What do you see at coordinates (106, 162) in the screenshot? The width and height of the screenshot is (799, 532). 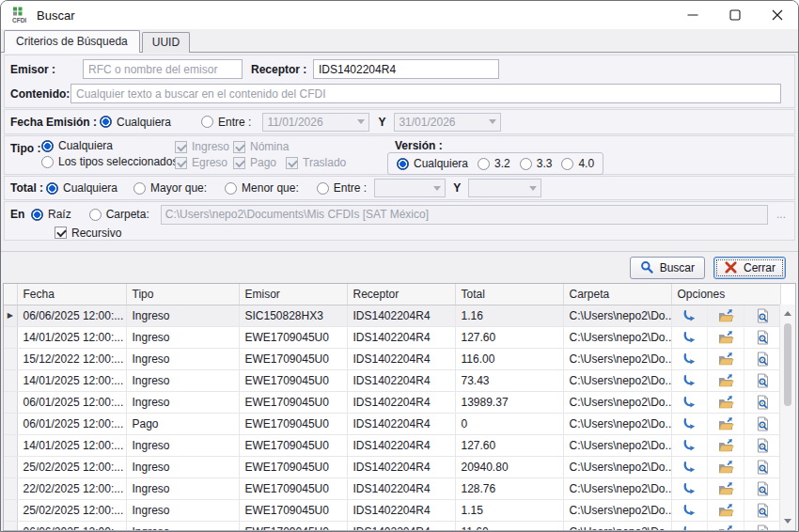 I see `tipo-seleccionados-radio: Los tipos seleccionados` at bounding box center [106, 162].